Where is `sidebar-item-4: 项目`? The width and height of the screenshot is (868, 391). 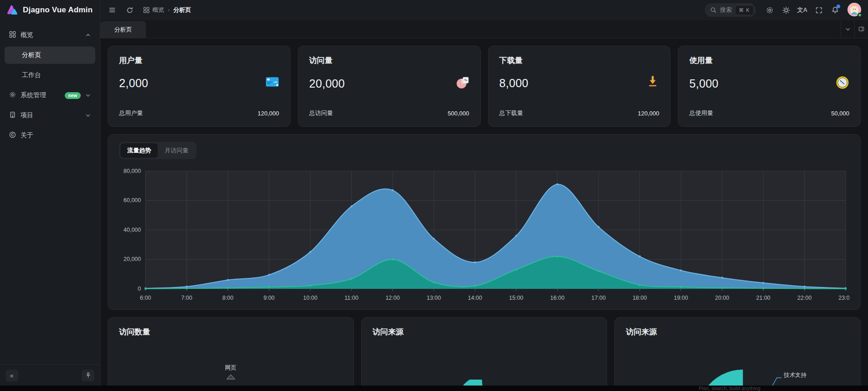 sidebar-item-4: 项目 is located at coordinates (50, 115).